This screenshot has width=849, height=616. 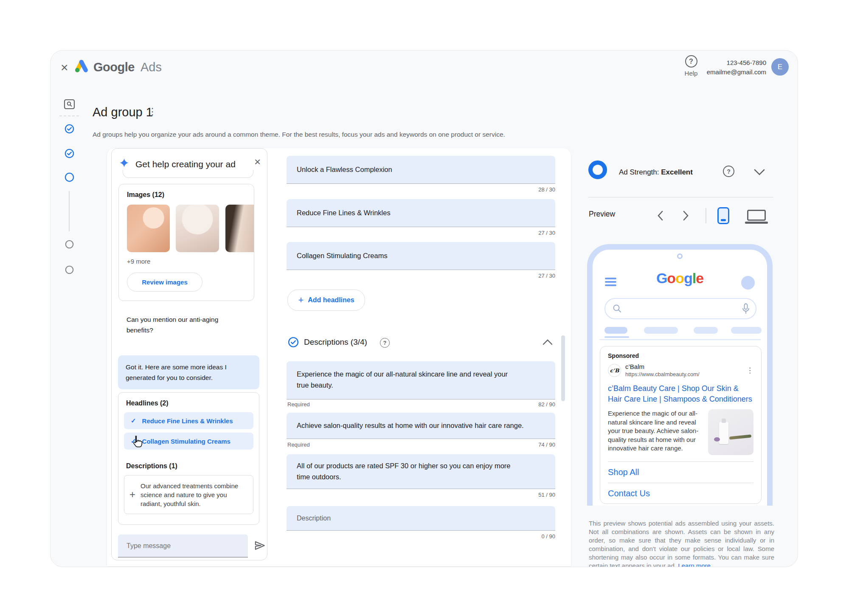 I want to click on assistant-panel: Get help creating your ad × Images (12) …, so click(x=189, y=354).